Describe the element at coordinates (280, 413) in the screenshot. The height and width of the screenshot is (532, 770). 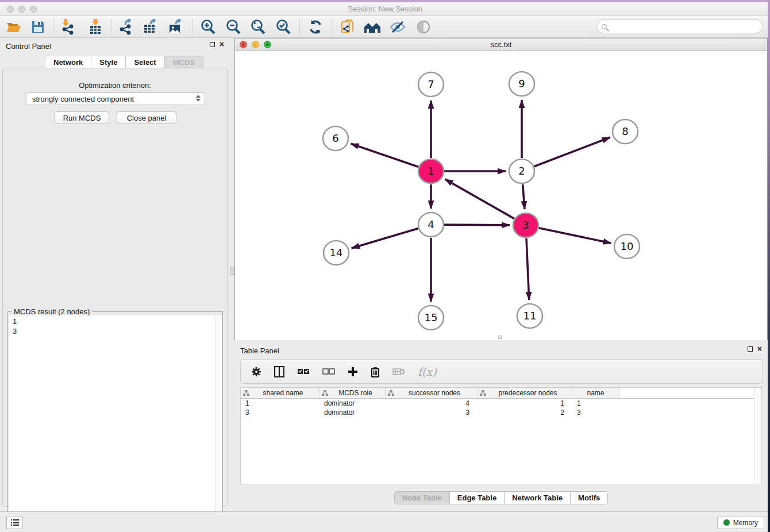
I see `cell-shared-name: 3` at that location.